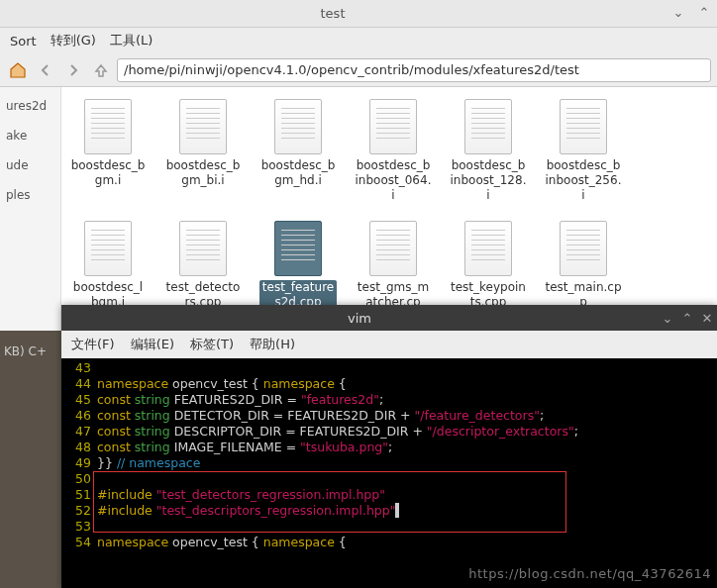 The height and width of the screenshot is (588, 717). What do you see at coordinates (212, 344) in the screenshot?
I see `vim-menu-tags: 标签(T)` at bounding box center [212, 344].